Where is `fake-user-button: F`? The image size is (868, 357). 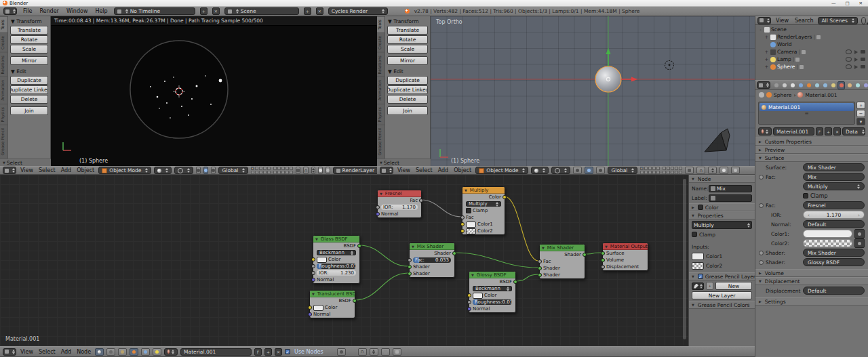
fake-user-button: F is located at coordinates (258, 352).